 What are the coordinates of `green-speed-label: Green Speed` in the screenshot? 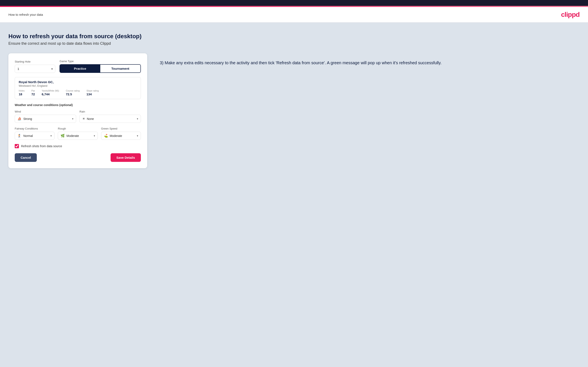 It's located at (121, 129).